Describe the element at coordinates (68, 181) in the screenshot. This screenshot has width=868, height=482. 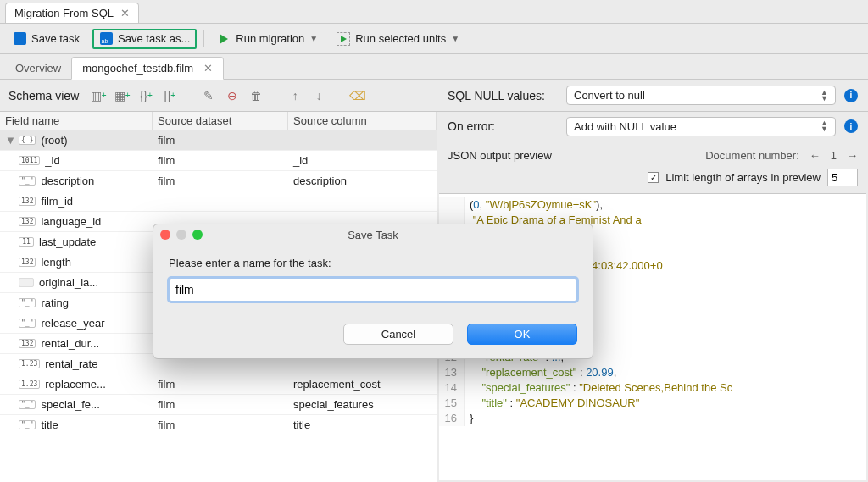
I see `field-name: description` at that location.